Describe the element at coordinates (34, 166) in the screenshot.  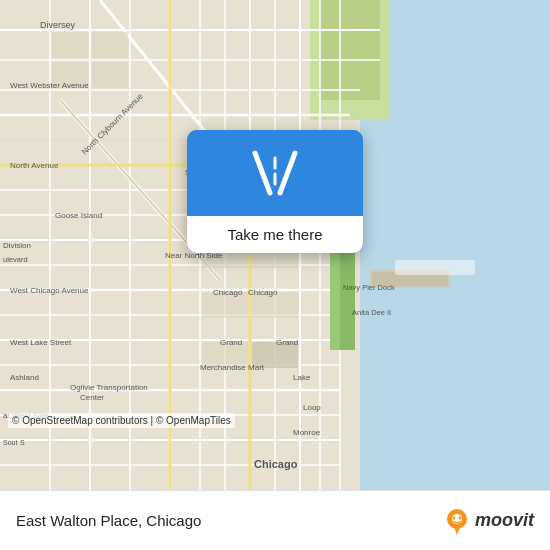
I see `svg-text: North Avenue` at that location.